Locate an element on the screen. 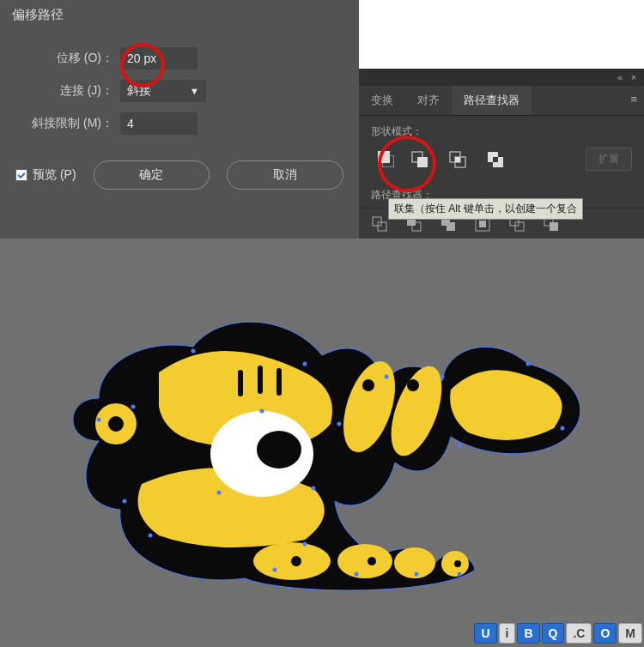 This screenshot has width=644, height=647. joins-label: 连接 (J)： is located at coordinates (64, 91).